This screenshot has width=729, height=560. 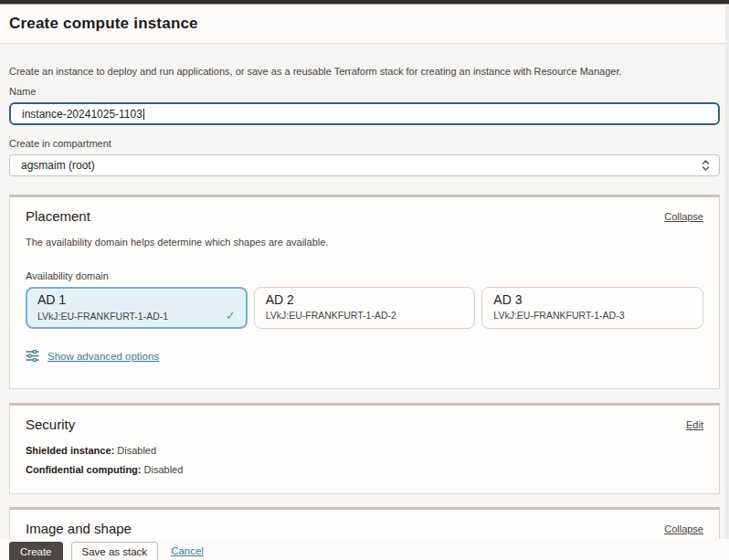 I want to click on select-stepper-icon, so click(x=705, y=165).